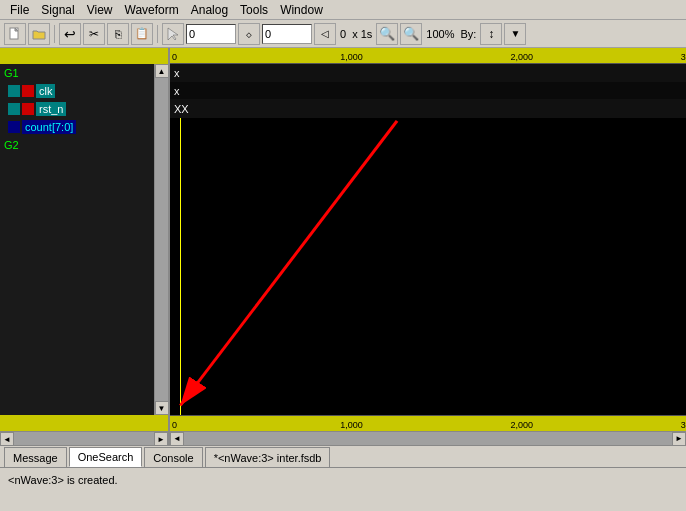 The height and width of the screenshot is (511, 686). What do you see at coordinates (491, 34) in the screenshot?
I see `toolbar-sort-btn: ↕` at bounding box center [491, 34].